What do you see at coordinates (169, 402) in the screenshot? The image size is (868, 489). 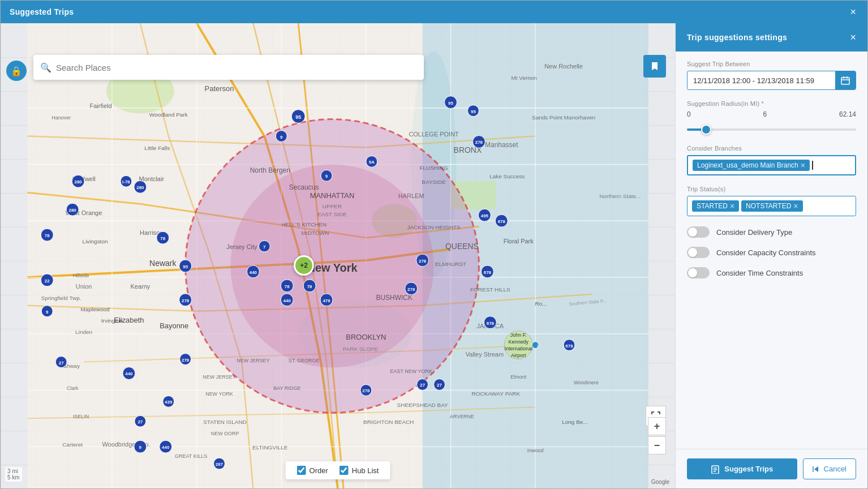 I see `svg-text: 439` at bounding box center [169, 402].